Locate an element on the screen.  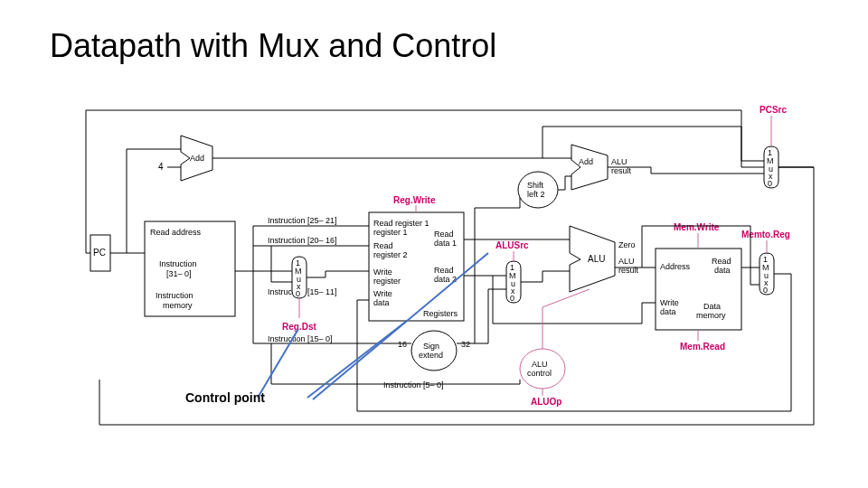
mux-alusrc: 1 M u x 0 is located at coordinates (514, 282).